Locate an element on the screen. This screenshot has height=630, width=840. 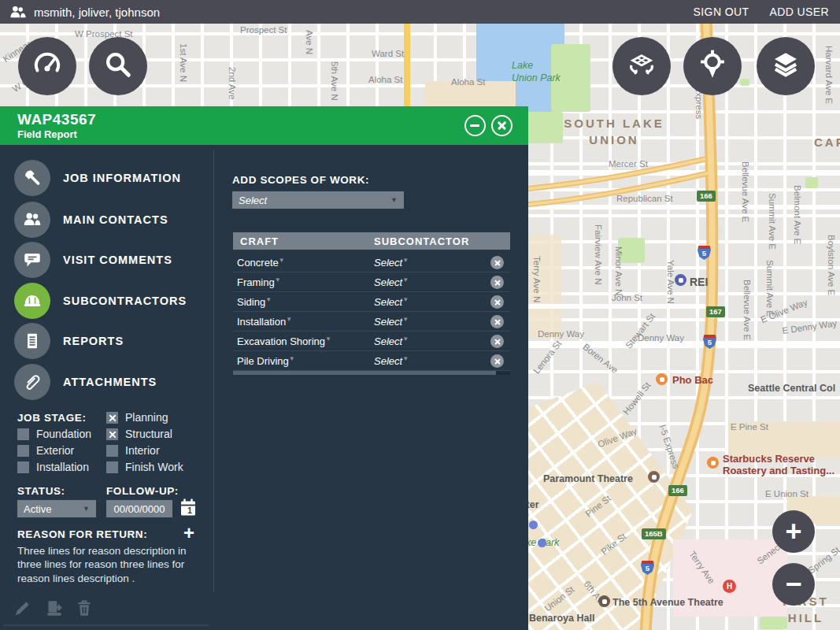
craft-dropdown: Installation ▼ is located at coordinates (261, 321).